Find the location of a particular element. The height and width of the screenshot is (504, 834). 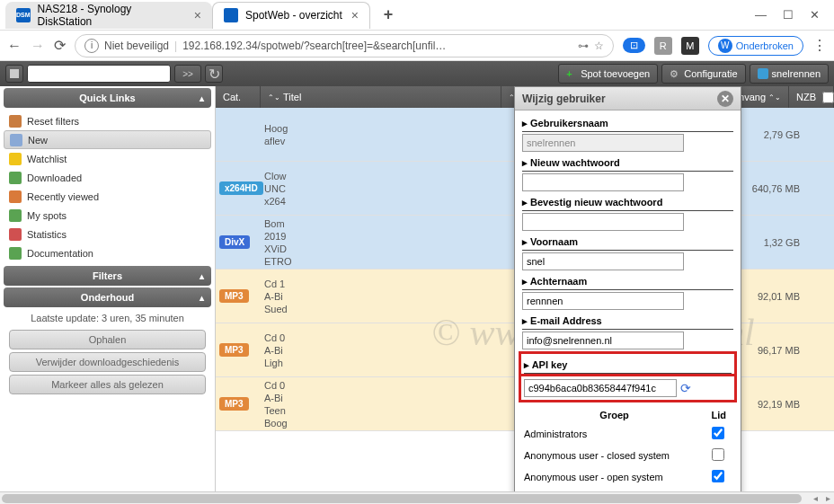

reload-button: ⟳ is located at coordinates (59, 45).